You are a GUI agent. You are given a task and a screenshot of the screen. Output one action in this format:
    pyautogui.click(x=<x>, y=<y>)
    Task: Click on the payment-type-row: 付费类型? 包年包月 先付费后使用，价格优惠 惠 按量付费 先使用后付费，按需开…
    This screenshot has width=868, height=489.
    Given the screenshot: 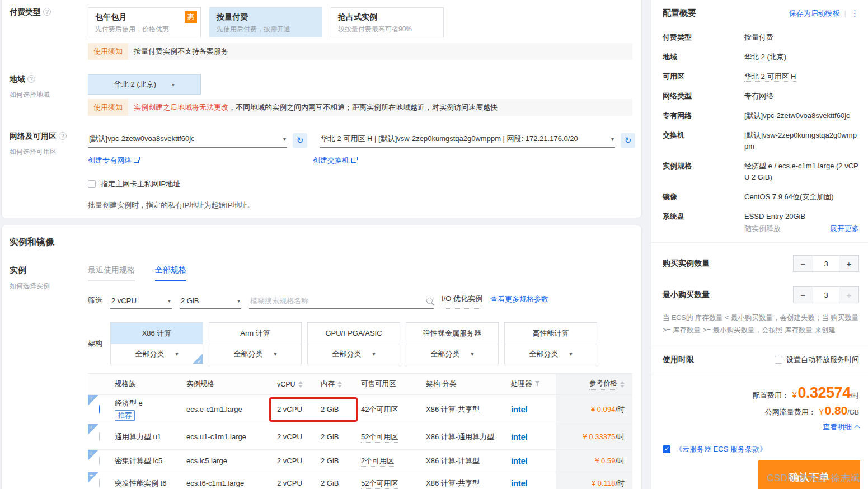 What is the action you would take?
    pyautogui.click(x=321, y=34)
    